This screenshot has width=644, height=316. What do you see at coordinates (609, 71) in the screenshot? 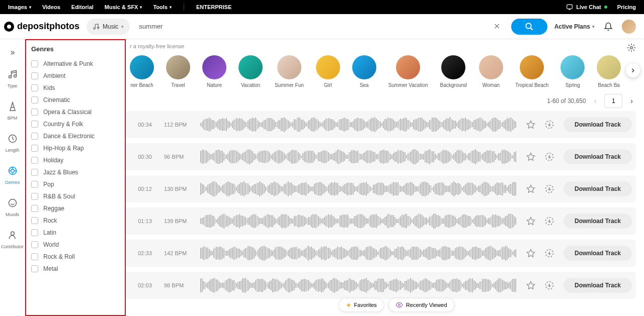
I see `category-item: Beach Ba` at bounding box center [609, 71].